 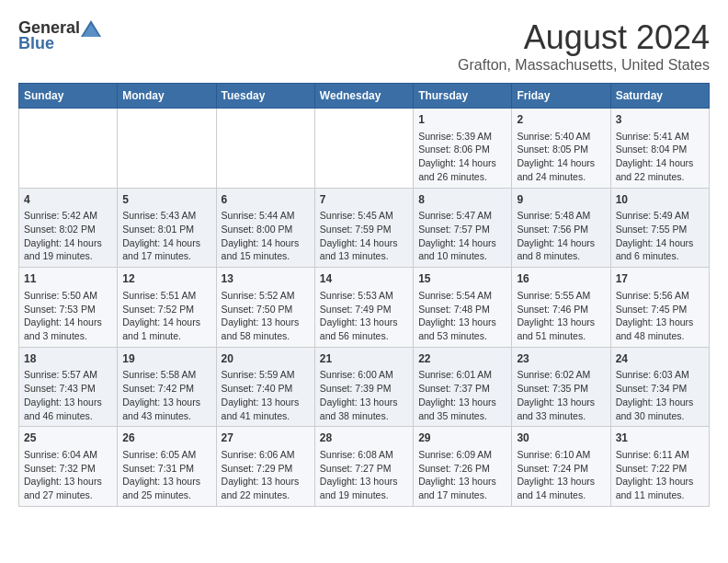 What do you see at coordinates (364, 280) in the screenshot?
I see `day-number: 14` at bounding box center [364, 280].